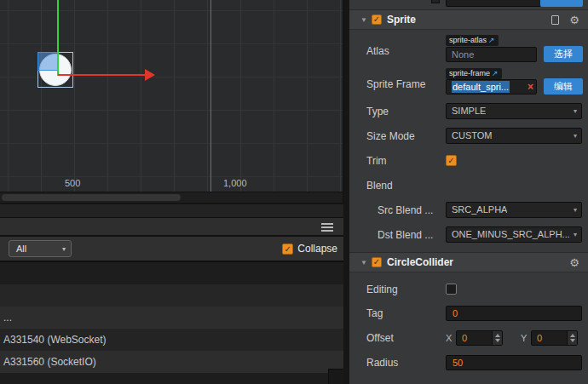  Describe the element at coordinates (563, 87) in the screenshot. I see `sprite-frame-edit-button: 编辑` at that location.